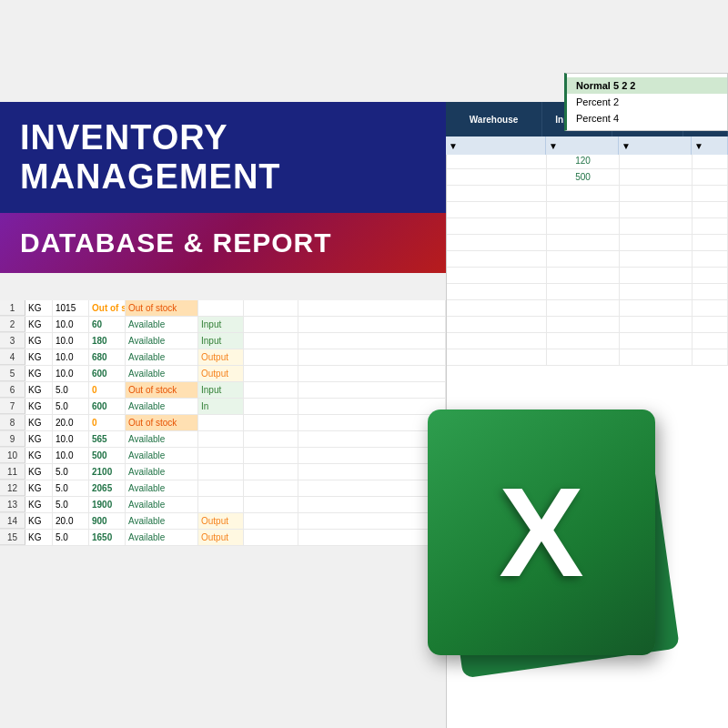 The width and height of the screenshot is (728, 728). I want to click on inputvol-filter: ▼, so click(655, 146).